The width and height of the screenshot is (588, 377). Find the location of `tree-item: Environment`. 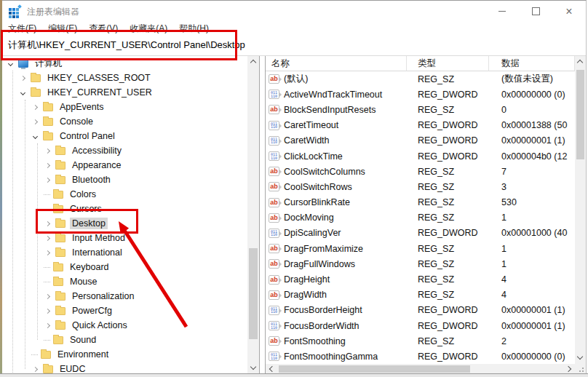

tree-item: Environment is located at coordinates (125, 354).